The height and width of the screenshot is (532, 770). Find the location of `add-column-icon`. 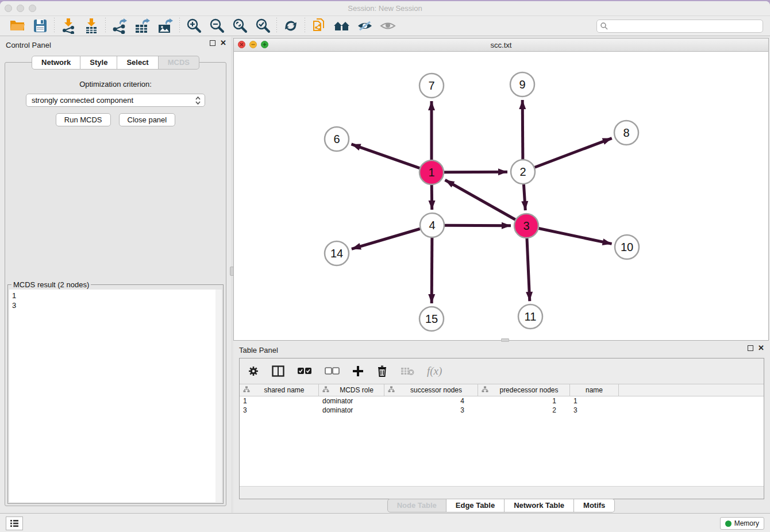

add-column-icon is located at coordinates (358, 371).